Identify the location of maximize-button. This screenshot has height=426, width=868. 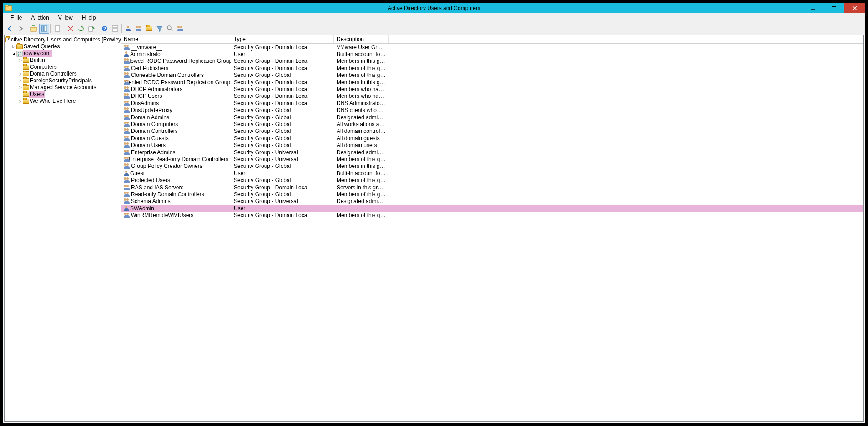
(833, 8).